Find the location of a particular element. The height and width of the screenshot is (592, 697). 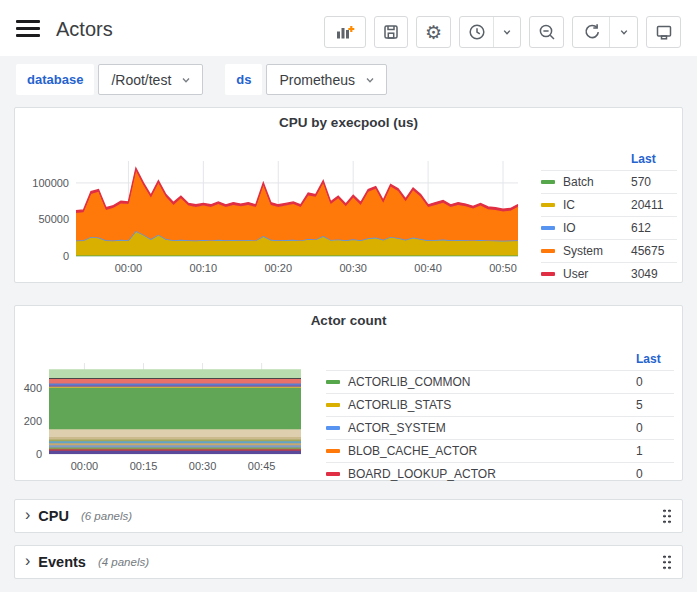

variable-value-database: /Root/test is located at coordinates (141, 80).